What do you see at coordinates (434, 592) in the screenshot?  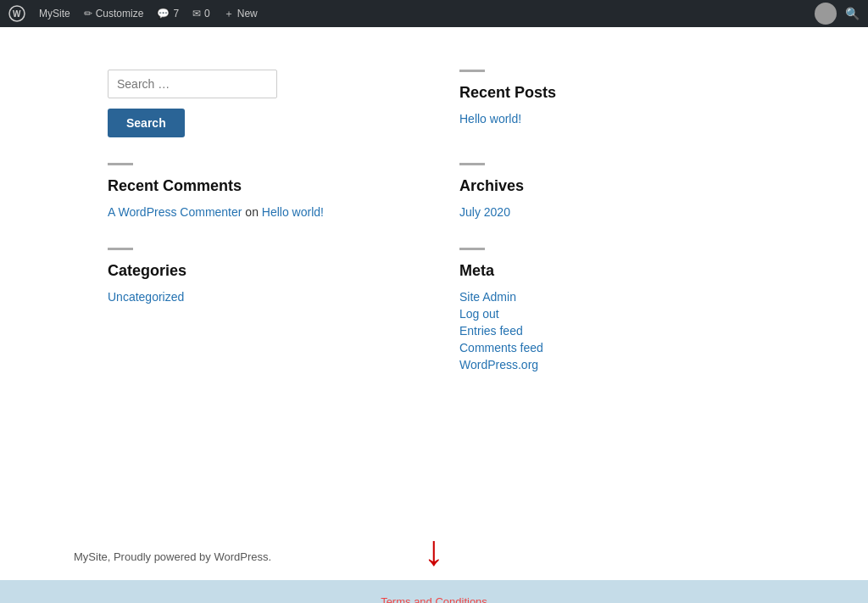 I see `bottom-bar: ↓ Terms and Conditions` at bounding box center [434, 592].